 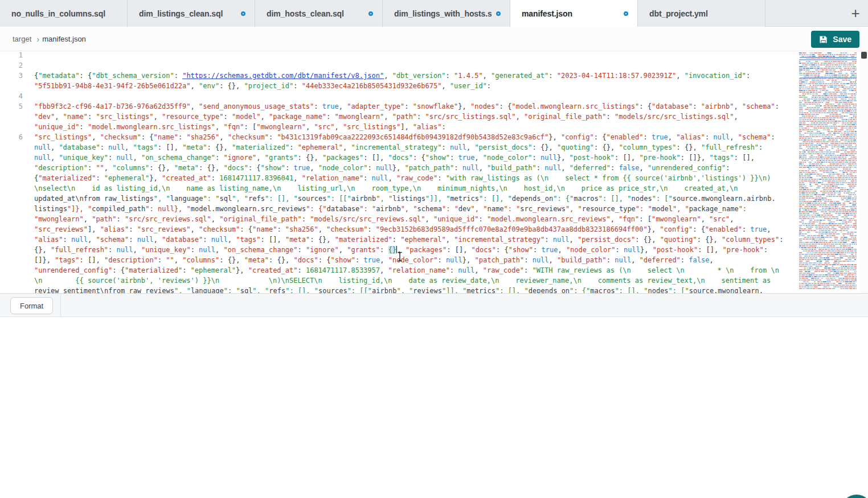 I want to click on tab-dim-listings-with-hosts-sql: dim_listings_with_hosts.sql, so click(x=447, y=14).